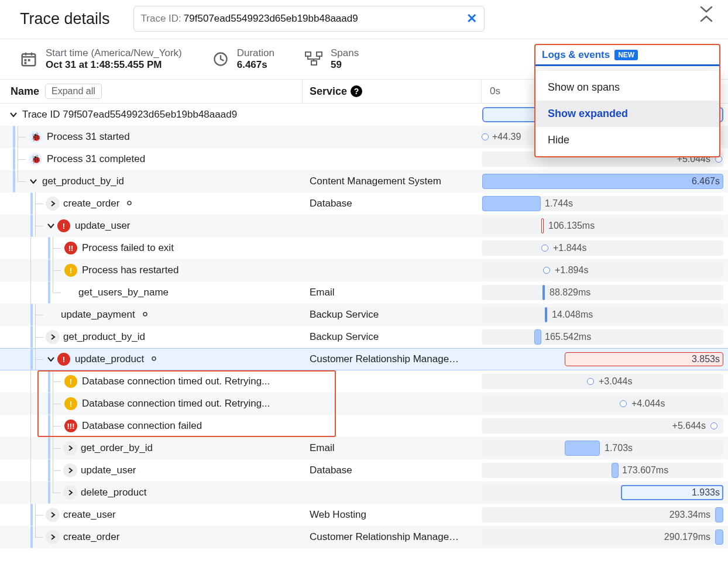  Describe the element at coordinates (243, 59) in the screenshot. I see `duration-block: Duration 6.467s` at that location.